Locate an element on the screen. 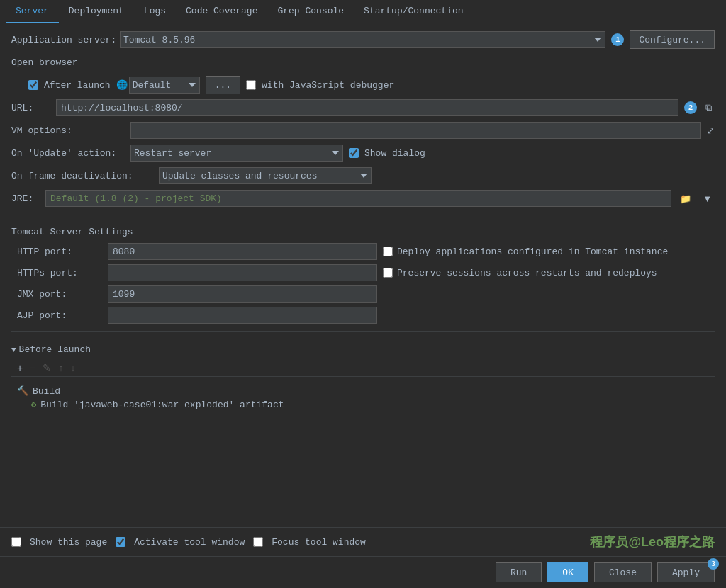  after-launch-checkbox is located at coordinates (33, 85).